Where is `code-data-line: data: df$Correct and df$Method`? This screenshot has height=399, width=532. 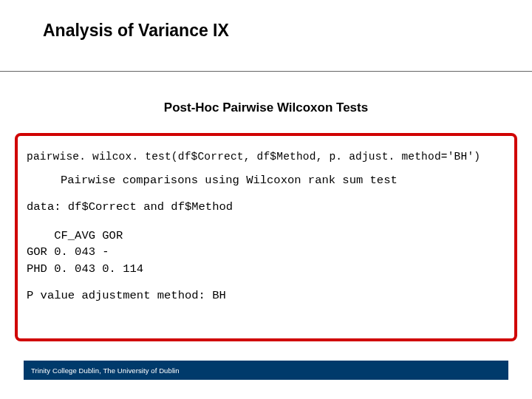 code-data-line: data: df$Correct and df$Method is located at coordinates (266, 207).